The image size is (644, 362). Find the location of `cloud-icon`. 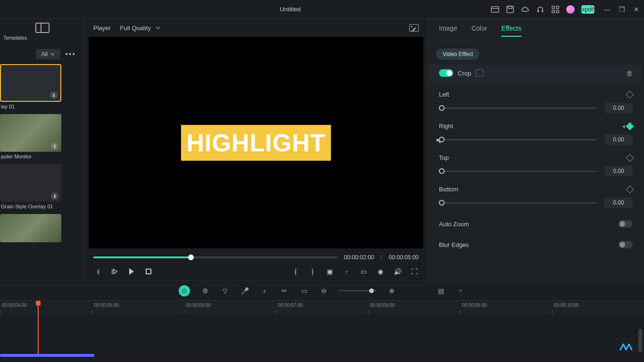

cloud-icon is located at coordinates (525, 9).